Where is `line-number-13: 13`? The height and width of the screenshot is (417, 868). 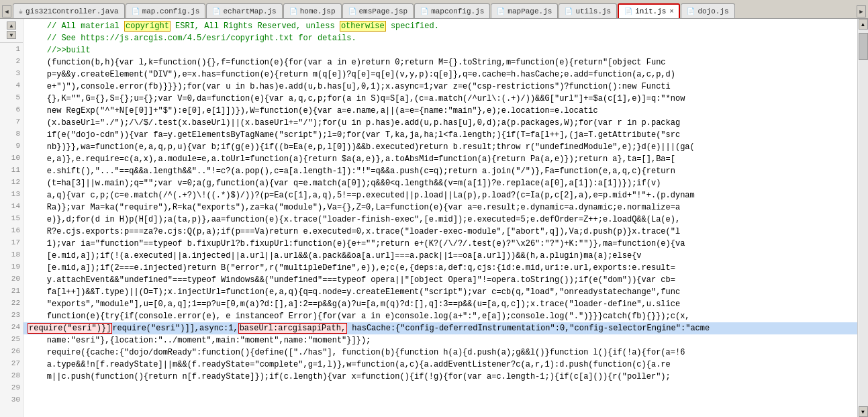
line-number-13: 13 is located at coordinates (12, 194).